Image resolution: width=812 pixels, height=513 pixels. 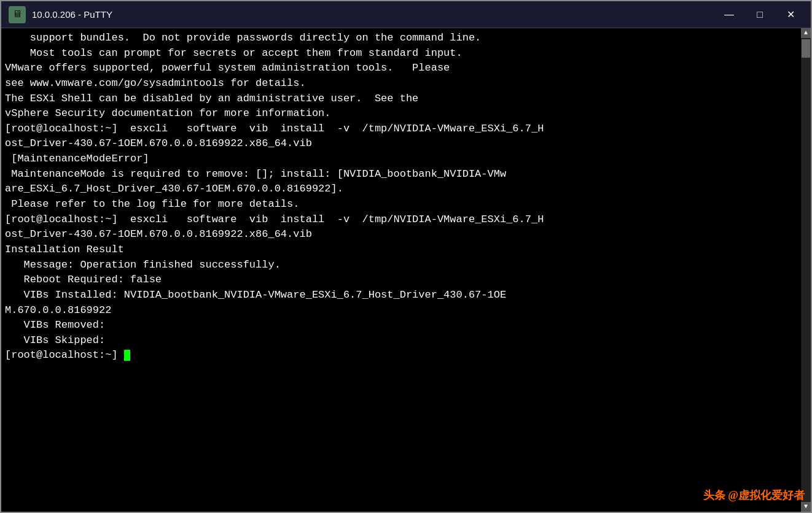 I want to click on terminal-line: The ESXi Shell can be disabled by an adm…, so click(x=400, y=99).